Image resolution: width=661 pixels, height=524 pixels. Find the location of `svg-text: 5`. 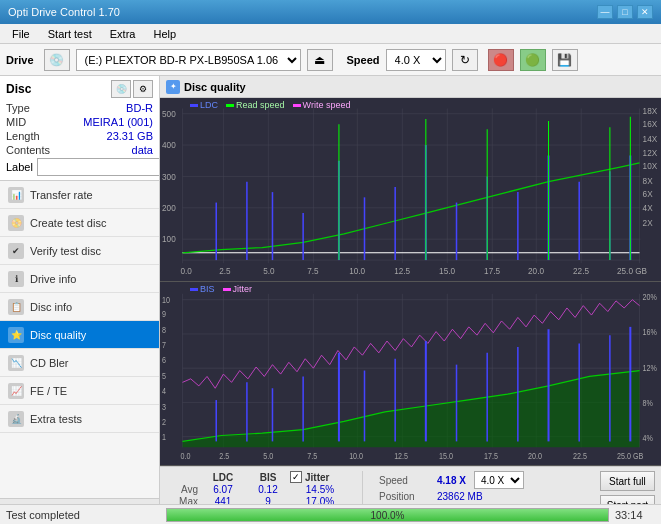

svg-text: 5 is located at coordinates (164, 376).